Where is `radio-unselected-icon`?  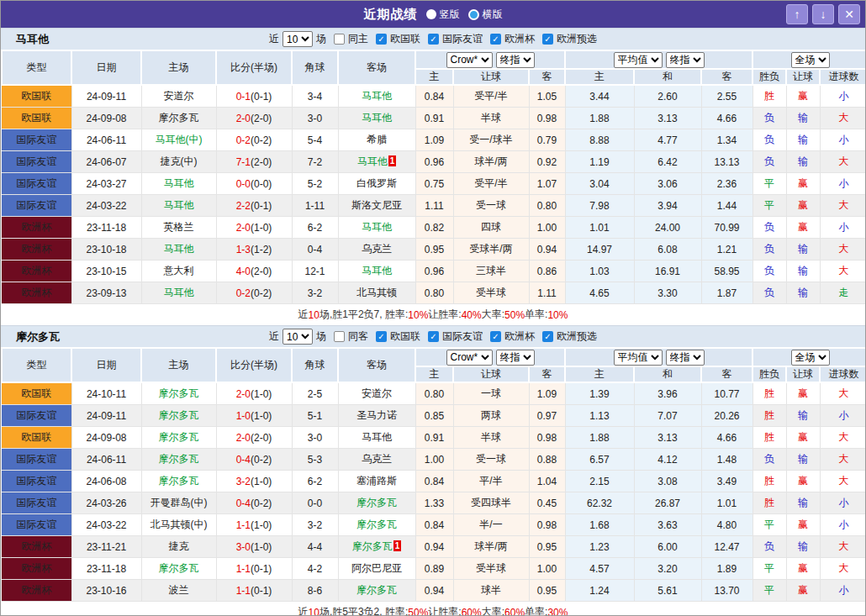 radio-unselected-icon is located at coordinates (474, 15).